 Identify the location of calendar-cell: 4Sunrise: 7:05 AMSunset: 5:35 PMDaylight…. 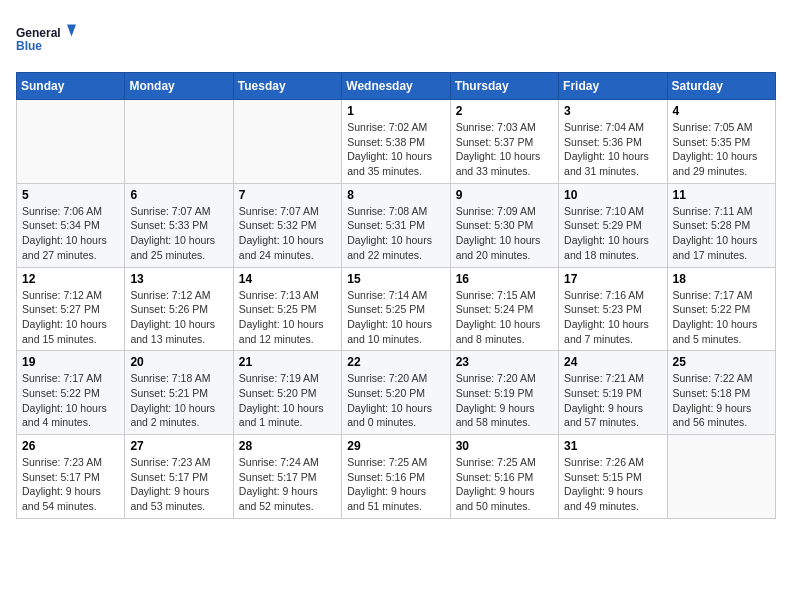
(721, 142).